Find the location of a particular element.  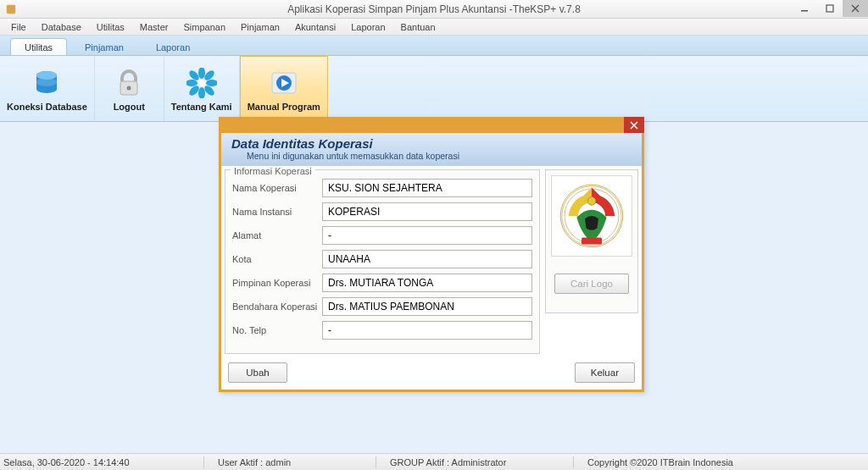

row-nama-instansi: Nama Instansi is located at coordinates (382, 212).